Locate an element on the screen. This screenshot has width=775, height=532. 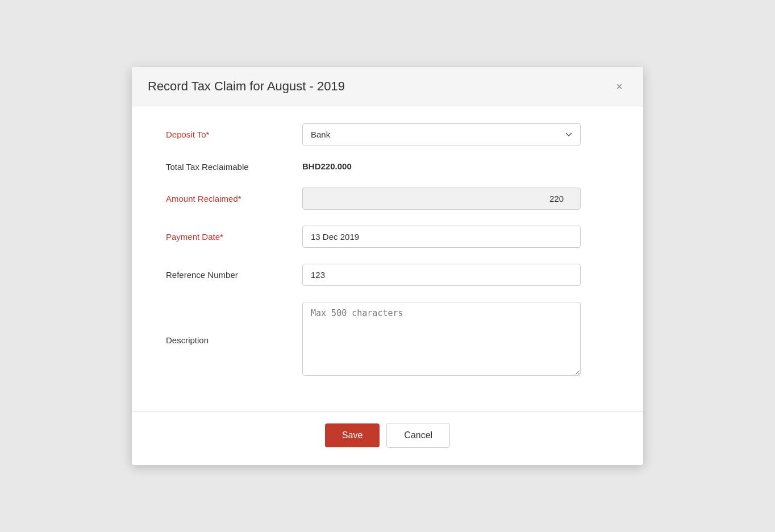
description-wrapper is located at coordinates (441, 340).